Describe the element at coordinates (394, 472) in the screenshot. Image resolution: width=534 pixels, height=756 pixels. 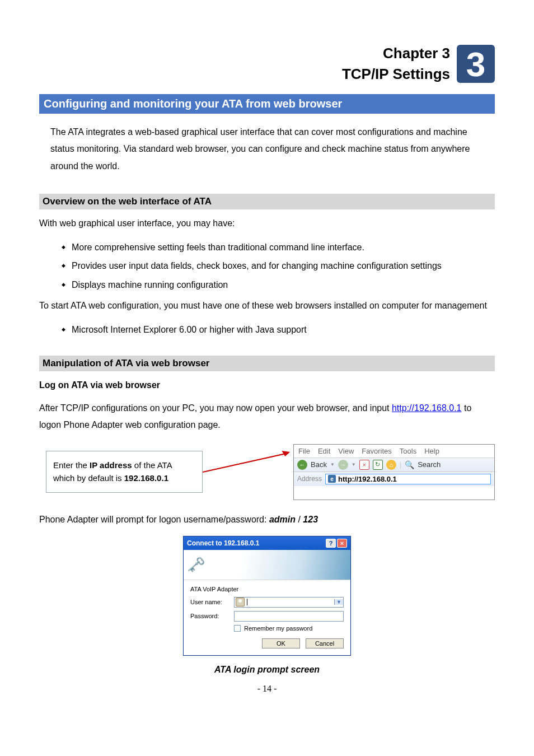
I see `browser-window: File Edit View Favorites Tools Help ← Ba…` at that location.